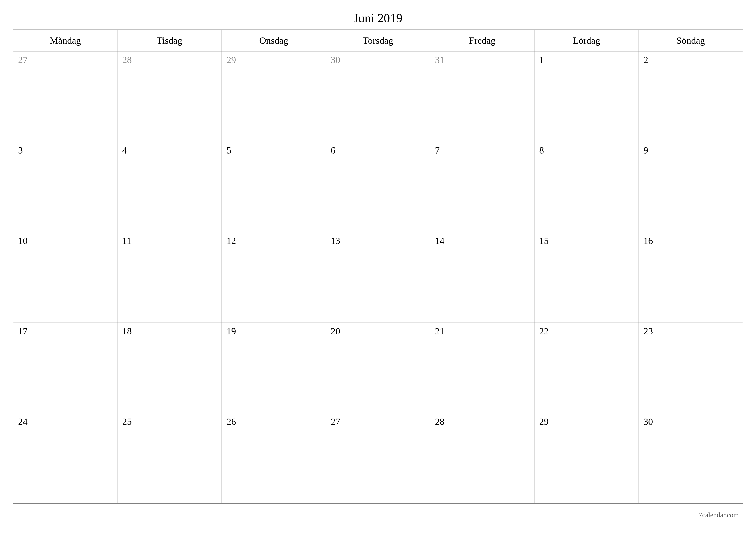  I want to click on footer-attribution: 7calendar.com, so click(719, 515).